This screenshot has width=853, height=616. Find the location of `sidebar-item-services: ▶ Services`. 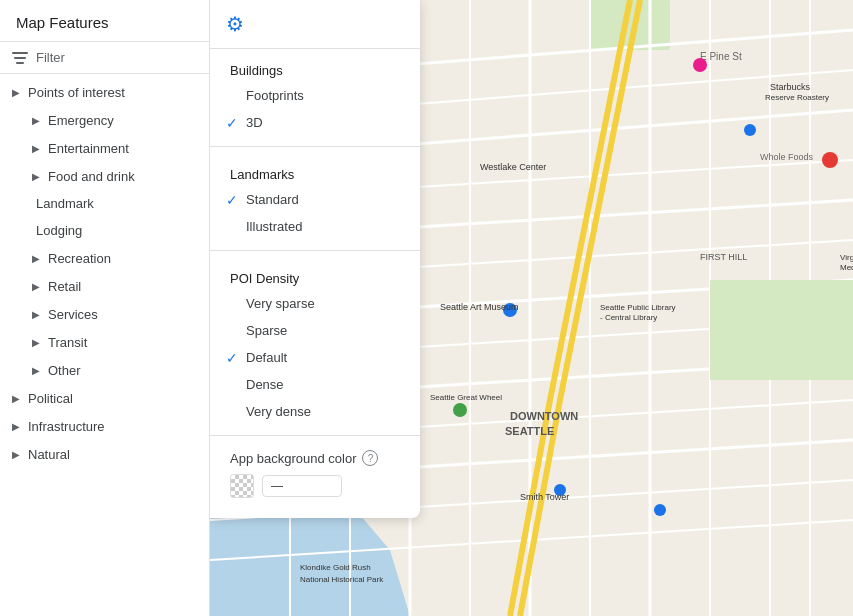

sidebar-item-services: ▶ Services is located at coordinates (104, 314).